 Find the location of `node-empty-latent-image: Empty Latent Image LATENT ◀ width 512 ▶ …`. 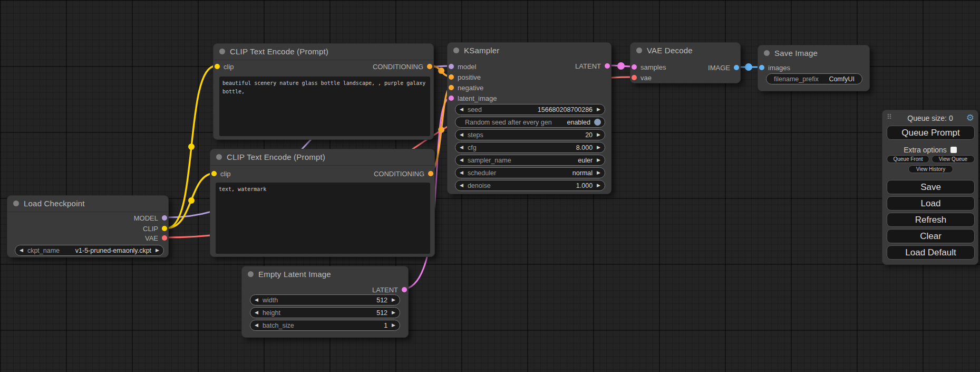

node-empty-latent-image: Empty Latent Image LATENT ◀ width 512 ▶ … is located at coordinates (325, 302).